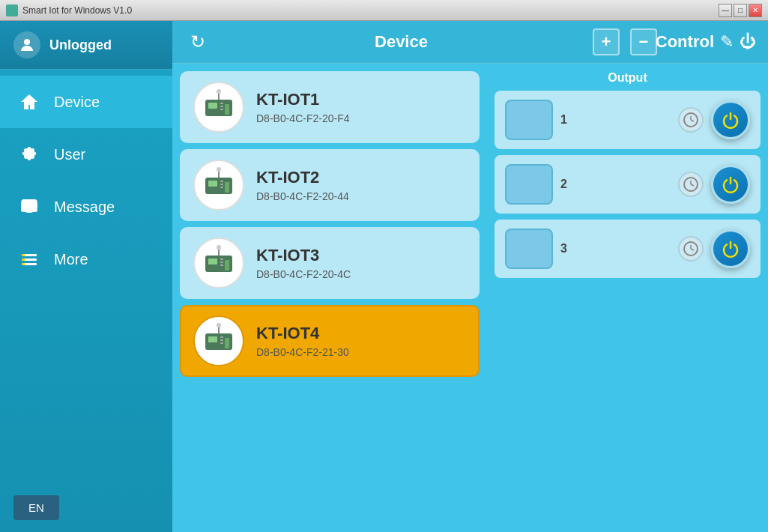  What do you see at coordinates (330, 107) in the screenshot?
I see `device-card-1: KT-IOT1 D8-B0-4C-F2-20-F4` at bounding box center [330, 107].